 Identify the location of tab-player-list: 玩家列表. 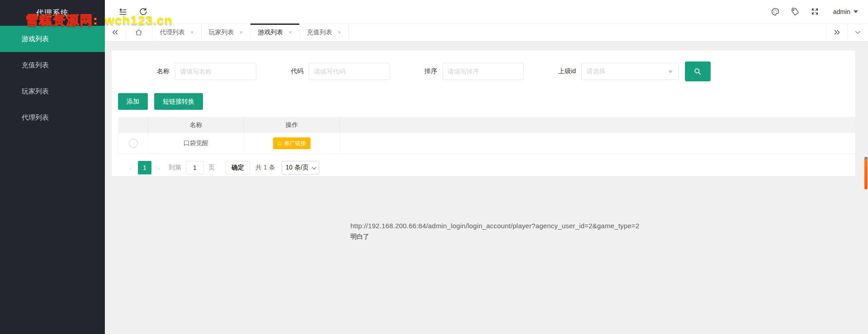
(226, 33).